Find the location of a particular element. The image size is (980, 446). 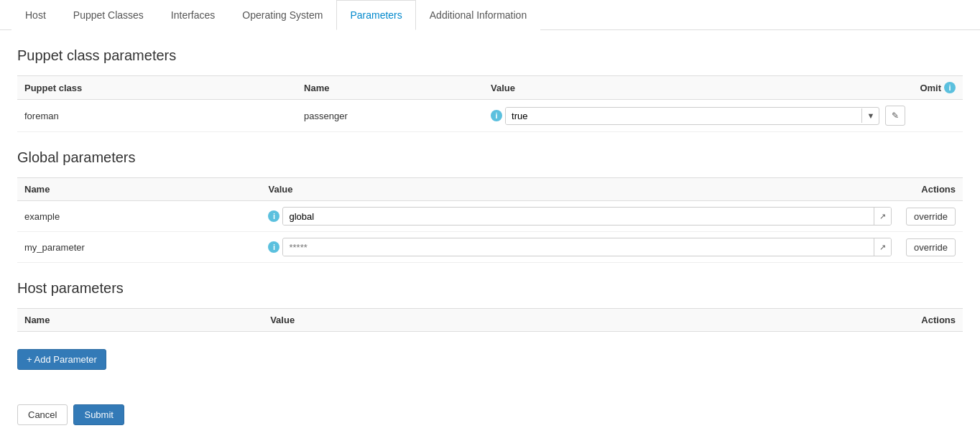

col-header-name: Name is located at coordinates (390, 88).